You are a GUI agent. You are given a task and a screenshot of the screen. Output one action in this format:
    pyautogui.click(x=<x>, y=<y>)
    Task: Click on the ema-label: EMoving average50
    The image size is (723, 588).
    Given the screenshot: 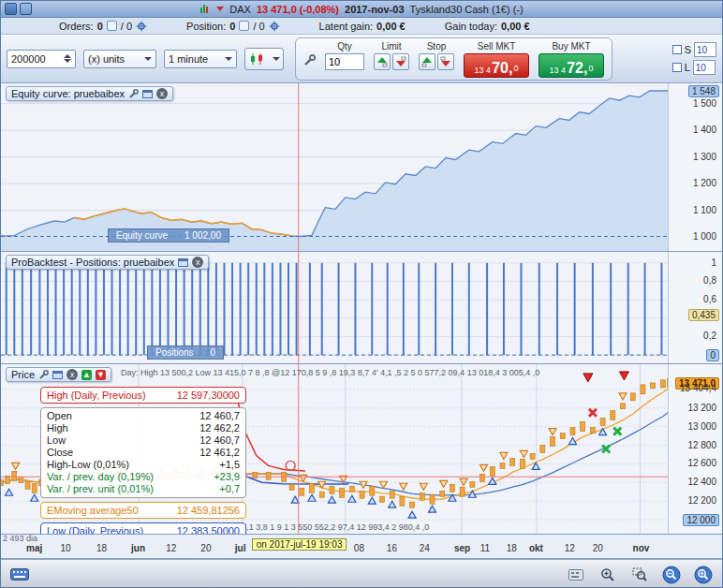 What is the action you would take?
    pyautogui.click(x=93, y=510)
    